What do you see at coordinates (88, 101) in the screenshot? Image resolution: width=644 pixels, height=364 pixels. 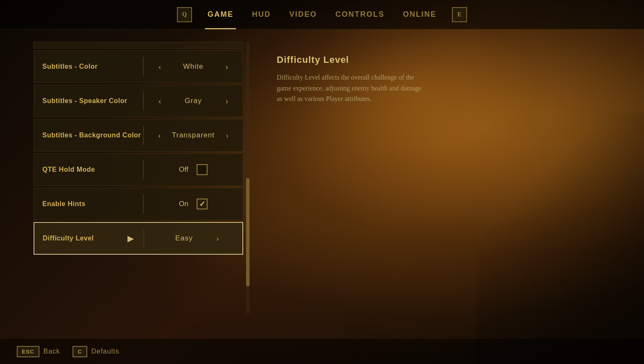 I see `subtitles-speaker-color-label: Subtitles - Speaker Color` at bounding box center [88, 101].